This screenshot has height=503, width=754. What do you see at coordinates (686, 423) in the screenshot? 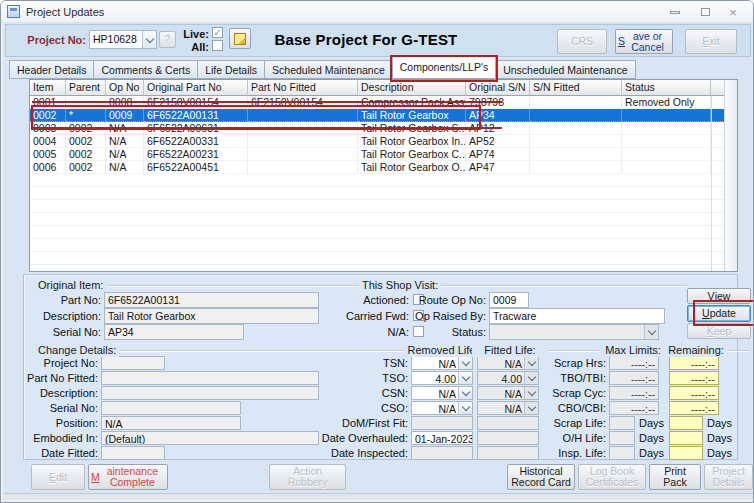
I see `scrap-life-remaining-field` at bounding box center [686, 423].